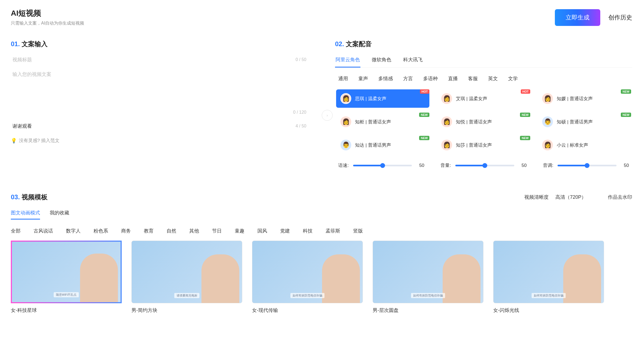 Image resolution: width=643 pixels, height=364 pixels. Describe the element at coordinates (408, 79) in the screenshot. I see `voice-category-tab: 方言` at that location.